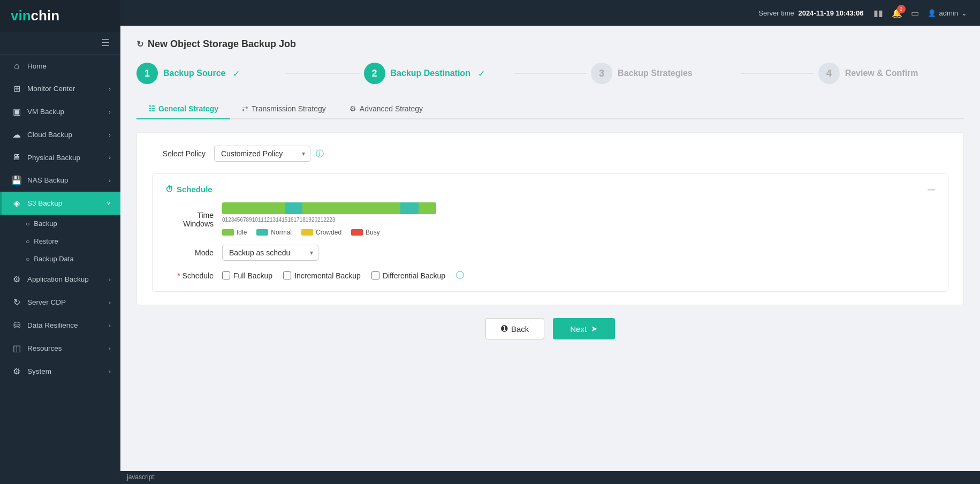  What do you see at coordinates (60, 259) in the screenshot?
I see `sidebar-sub-item-backup-data: ○ Backup Data` at bounding box center [60, 259].